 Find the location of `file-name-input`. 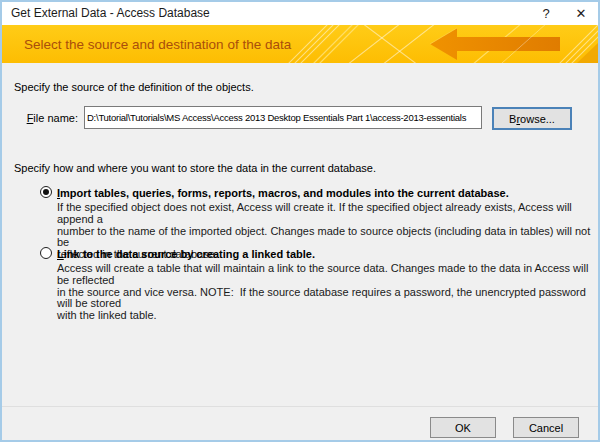

file-name-input is located at coordinates (283, 118).